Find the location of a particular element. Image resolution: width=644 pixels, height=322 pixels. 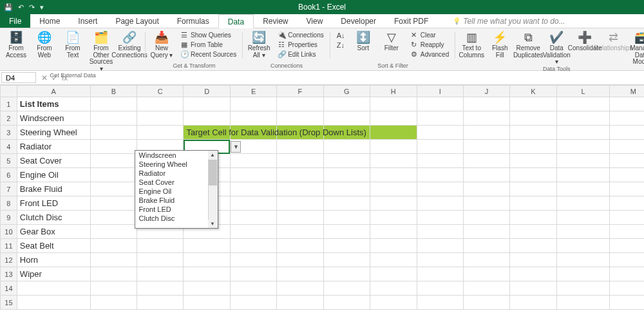

cell-J1 is located at coordinates (486, 104).